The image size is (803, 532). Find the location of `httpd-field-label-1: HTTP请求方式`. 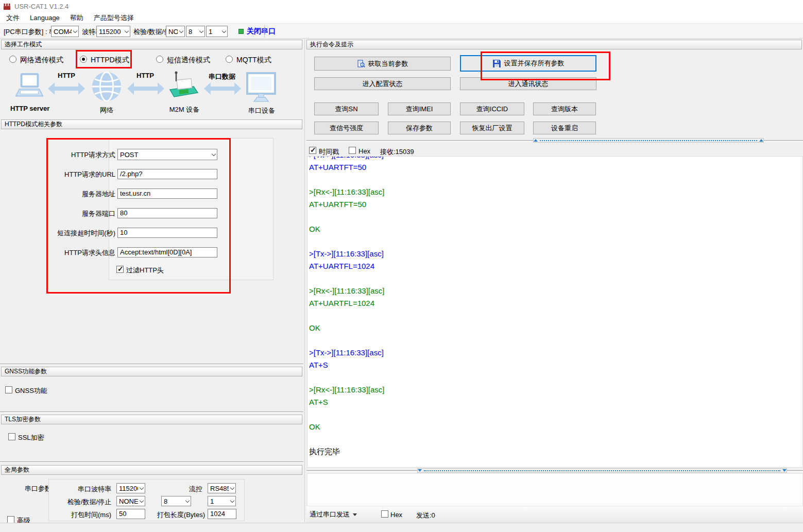

httpd-field-label-1: HTTP请求方式 is located at coordinates (83, 155).